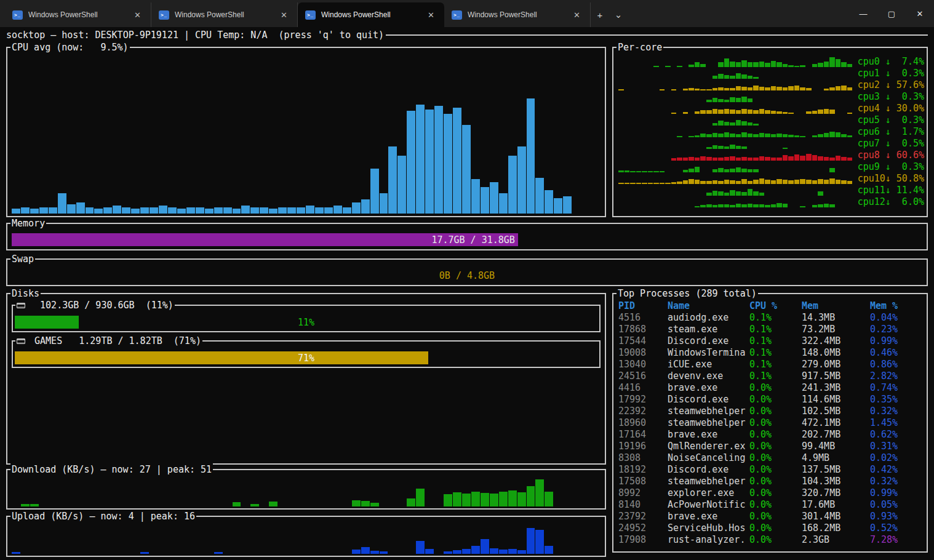 Image resolution: width=934 pixels, height=560 pixels. Describe the element at coordinates (836, 528) in the screenshot. I see `process-mem: 168.2MB` at that location.